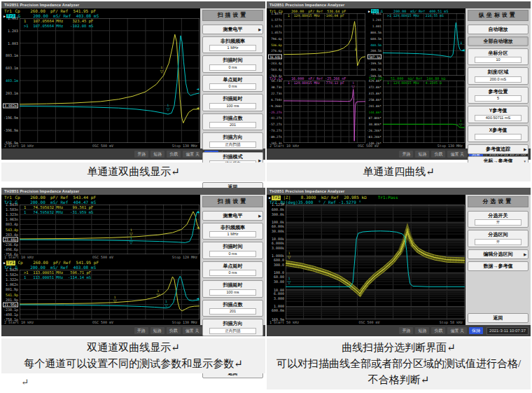 This screenshot has width=532, height=393. Describe the element at coordinates (366, 78) in the screenshot. I see `graph-column: Tr1 Cp 260.00 pF/ Ref 536.64 pF1.837n1.5…` at that location.